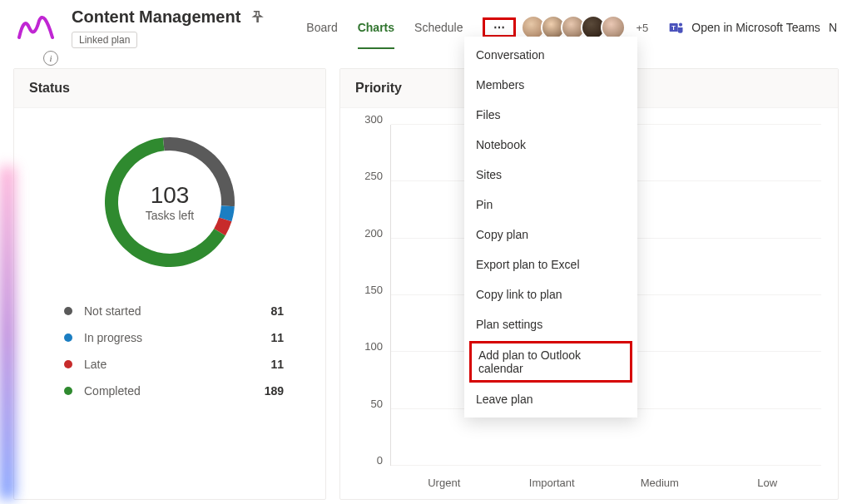 This screenshot has width=852, height=504. Describe the element at coordinates (170, 195) in the screenshot. I see `tasks-left-number: 103` at that location.